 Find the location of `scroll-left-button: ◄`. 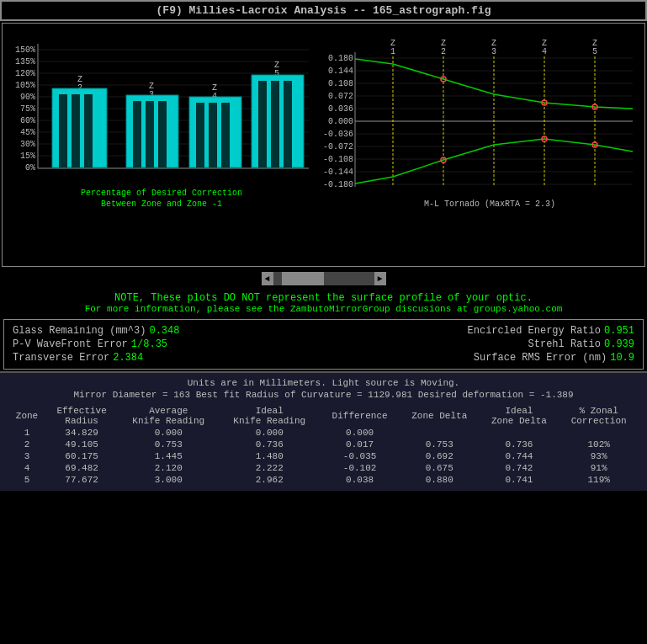

scroll-left-button: ◄ is located at coordinates (268, 279).